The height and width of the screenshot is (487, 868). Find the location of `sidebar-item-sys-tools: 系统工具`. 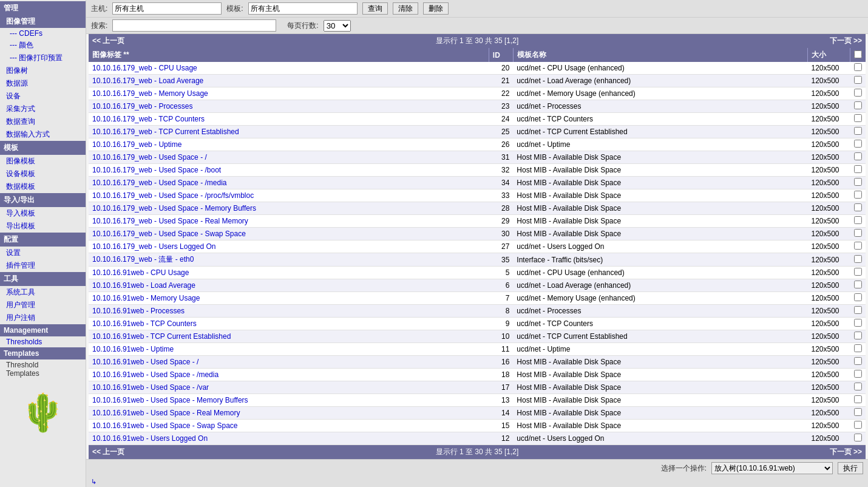

sidebar-item-sys-tools: 系统工具 is located at coordinates (42, 293).